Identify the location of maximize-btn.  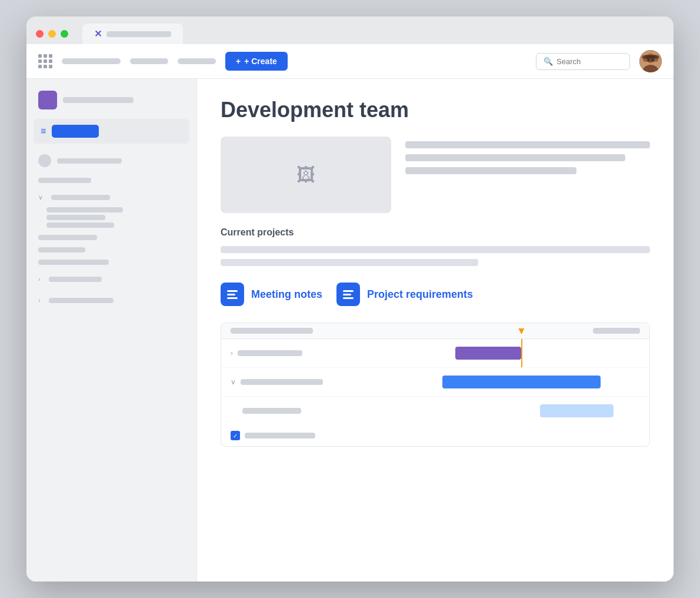
(65, 34).